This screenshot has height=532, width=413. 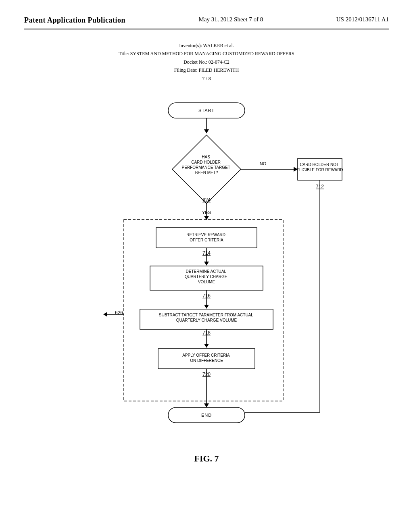 I want to click on meta-info: Inventor(s): WALKER et al. Title: SYSTEM…, so click(x=206, y=62).